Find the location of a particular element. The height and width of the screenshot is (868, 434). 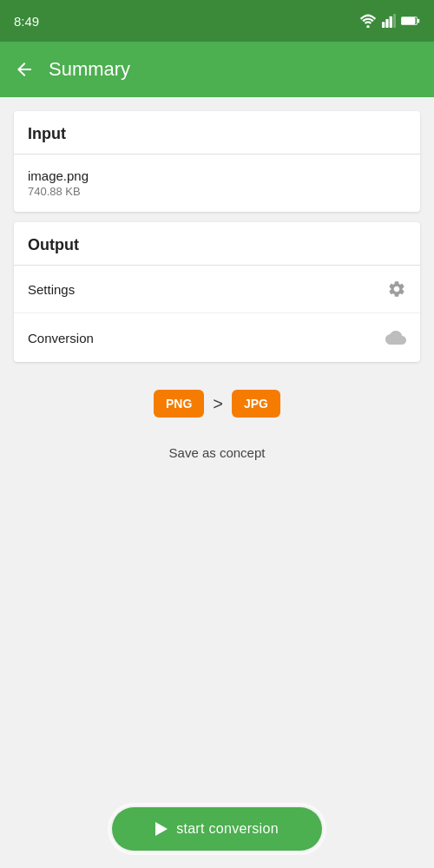

input-file-row: image.png 740.88 KB is located at coordinates (217, 183).